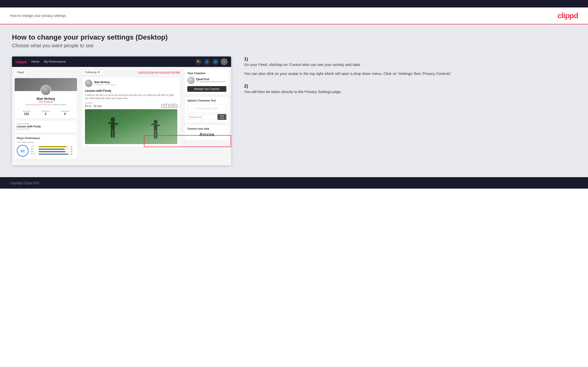  I want to click on nav-icons: 🔍 👤 🌐 ▼, so click(211, 62).